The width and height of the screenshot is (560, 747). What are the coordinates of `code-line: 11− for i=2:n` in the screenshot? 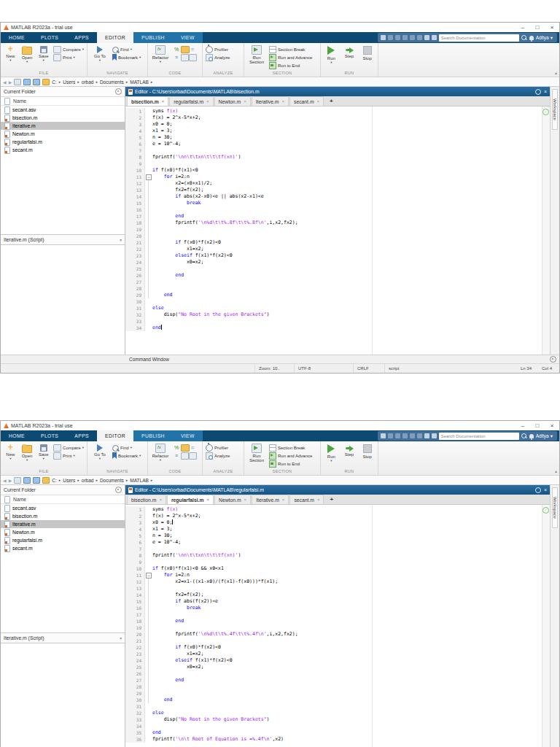 It's located at (334, 177).